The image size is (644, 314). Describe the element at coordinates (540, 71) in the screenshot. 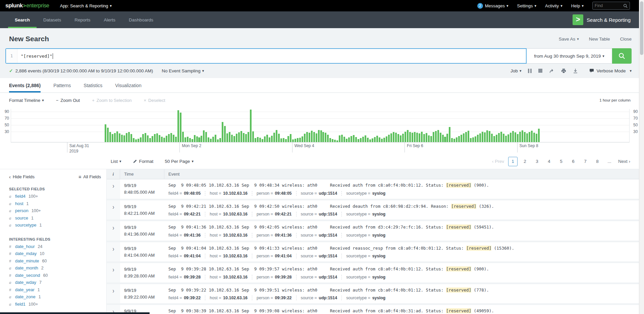

I see `stop-button` at that location.